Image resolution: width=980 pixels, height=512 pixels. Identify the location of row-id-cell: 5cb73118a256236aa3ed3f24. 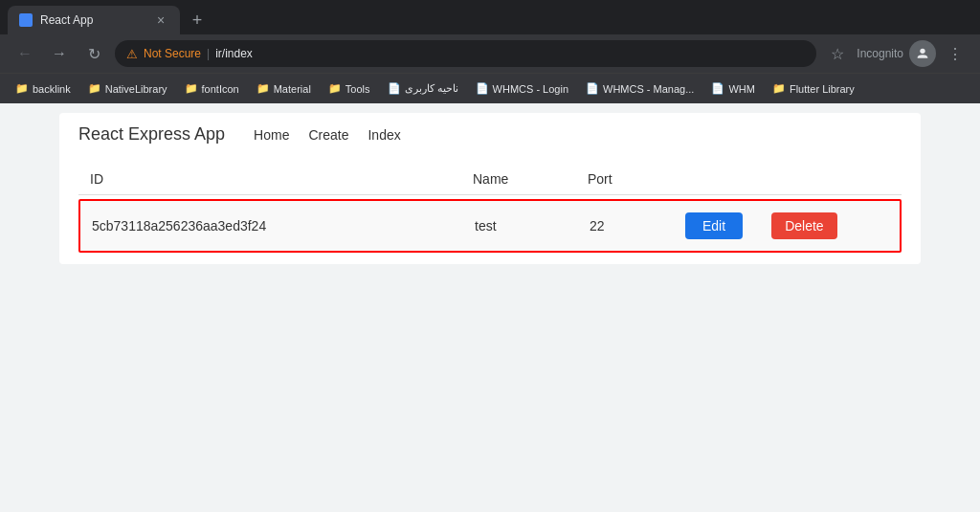
(283, 226).